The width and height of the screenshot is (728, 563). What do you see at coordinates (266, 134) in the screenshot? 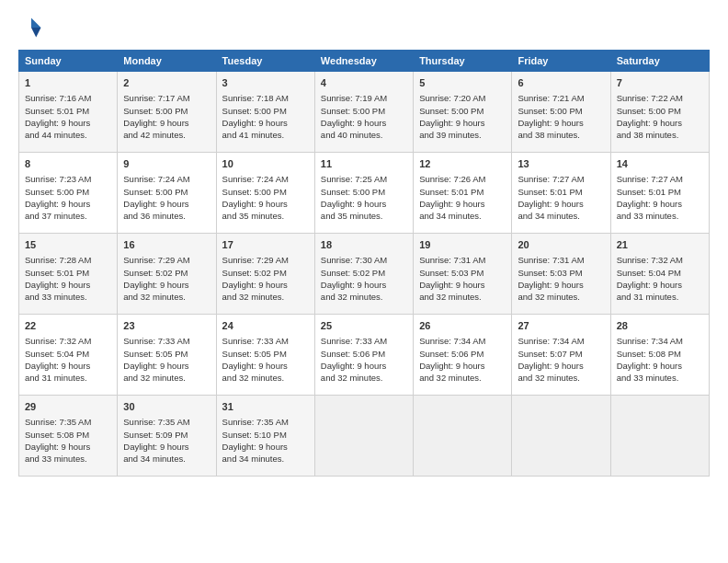
I see `day-info: and 41 minutes.` at bounding box center [266, 134].